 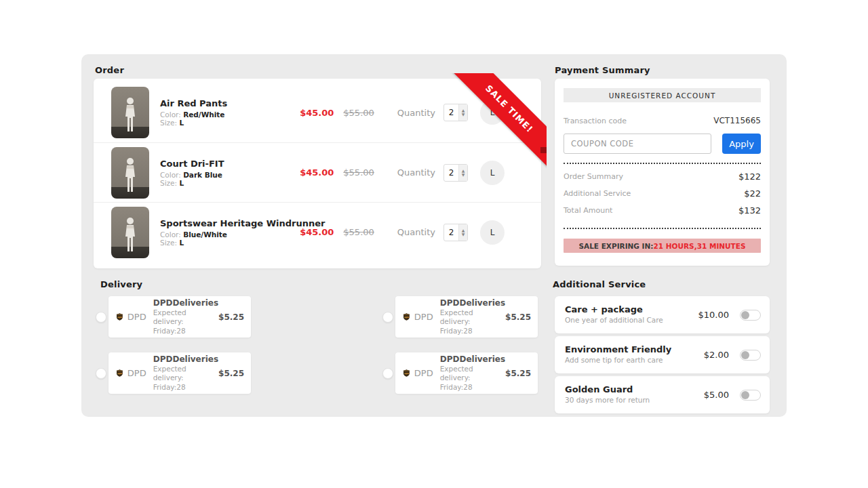 I want to click on service-name: Golden Guard, so click(x=608, y=390).